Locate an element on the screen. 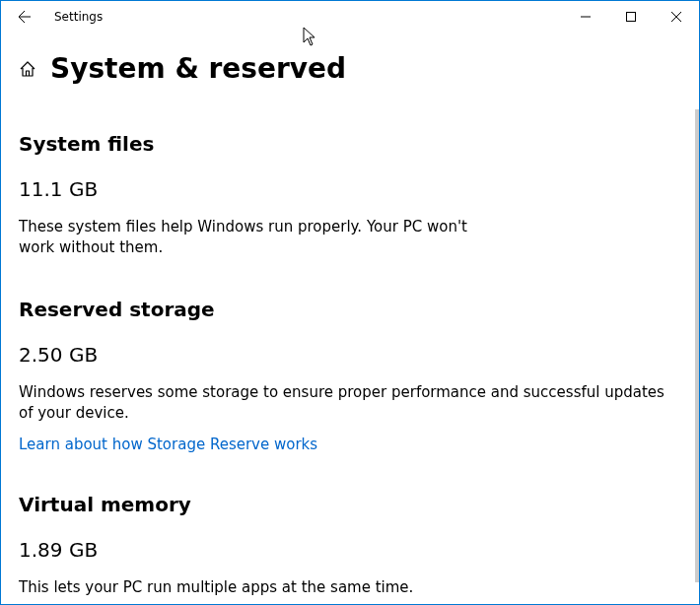 The height and width of the screenshot is (605, 700). window-title: Settings is located at coordinates (79, 17).